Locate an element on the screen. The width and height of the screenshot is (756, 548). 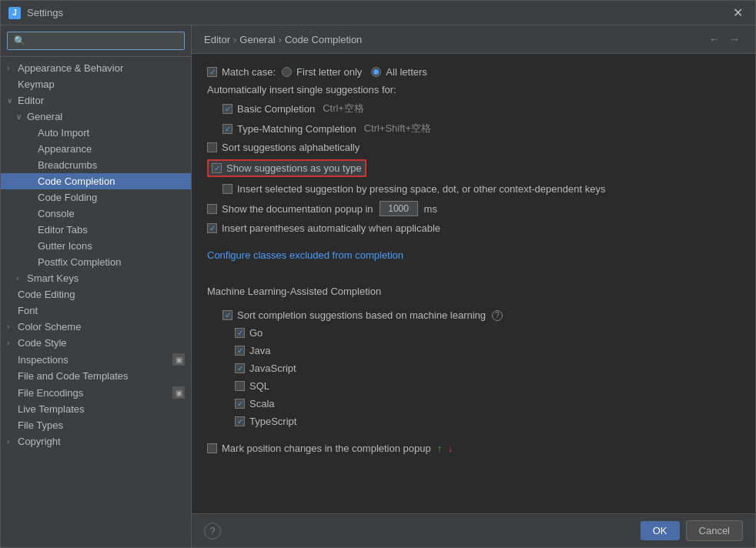
sidebar-item-editor-tabs: Editor Tabs is located at coordinates (95, 229).